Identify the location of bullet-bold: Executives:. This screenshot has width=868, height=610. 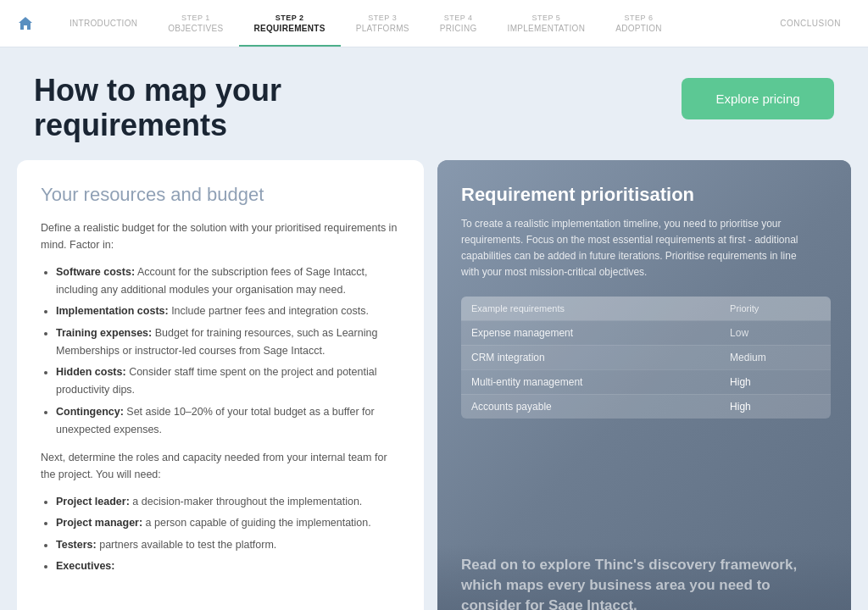
(85, 566).